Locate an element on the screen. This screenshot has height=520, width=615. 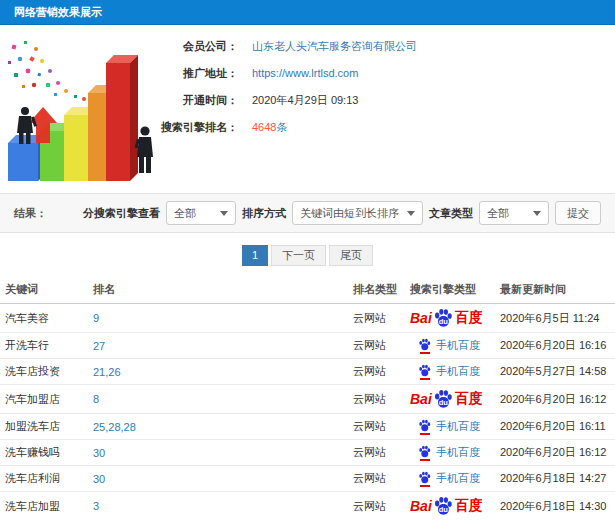
table-header-row: 关键词排名排名类型搜索引擎类型最新更新时间 is located at coordinates (308, 290).